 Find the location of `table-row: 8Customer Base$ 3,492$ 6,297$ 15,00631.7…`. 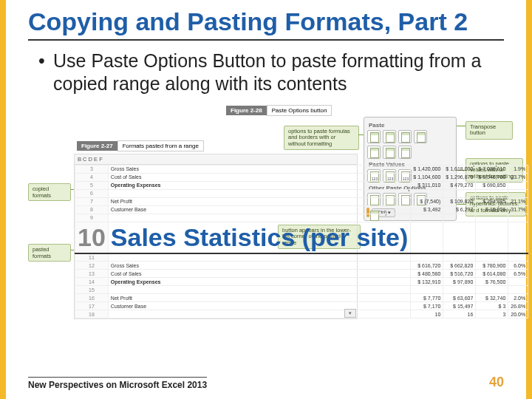

table-row: 8Customer Base$ 3,492$ 6,297$ 15,00631.7… is located at coordinates (301, 210).